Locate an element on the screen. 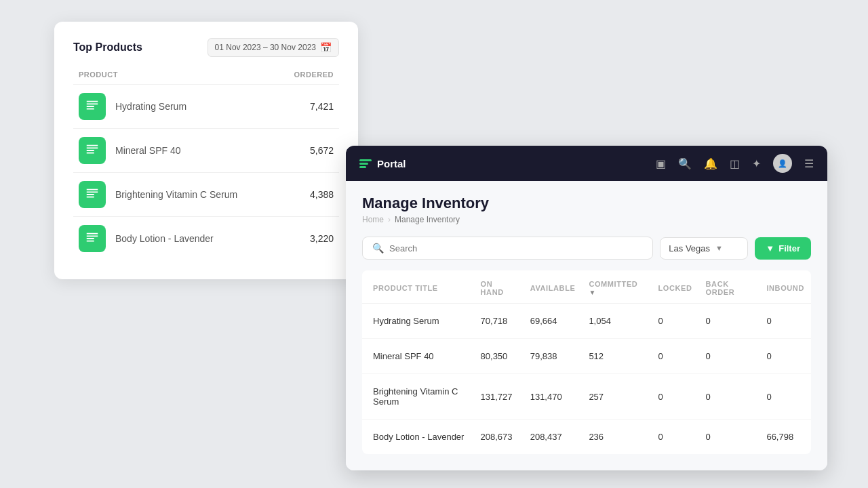 This screenshot has width=868, height=488. product-name: Body Lotion - Lavender is located at coordinates (213, 239).